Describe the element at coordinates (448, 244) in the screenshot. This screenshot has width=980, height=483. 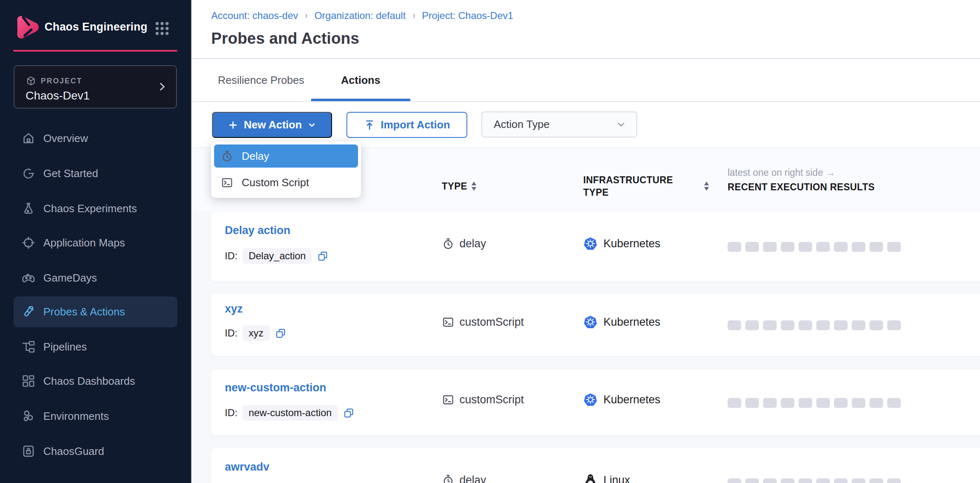
I see `stopwatch-icon` at that location.